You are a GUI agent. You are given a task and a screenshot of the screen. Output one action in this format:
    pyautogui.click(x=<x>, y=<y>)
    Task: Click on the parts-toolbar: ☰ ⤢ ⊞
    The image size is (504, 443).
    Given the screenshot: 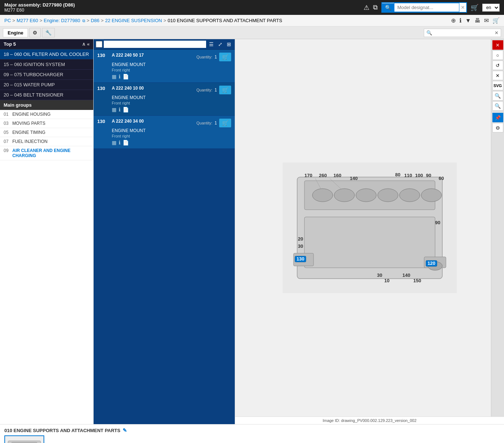 What is the action you would take?
    pyautogui.click(x=164, y=44)
    